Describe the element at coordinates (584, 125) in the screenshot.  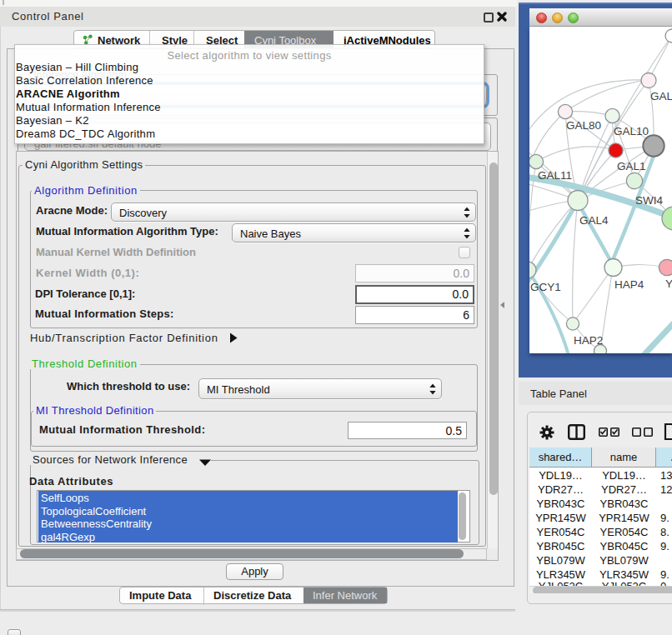
I see `svg-text: GAL80` at that location.